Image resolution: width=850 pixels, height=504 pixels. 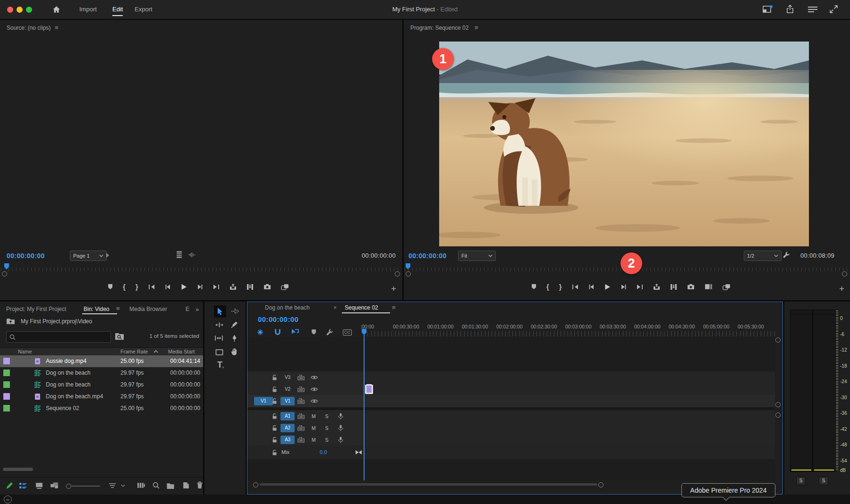 I want to click on comparison-view-icon, so click(x=708, y=287).